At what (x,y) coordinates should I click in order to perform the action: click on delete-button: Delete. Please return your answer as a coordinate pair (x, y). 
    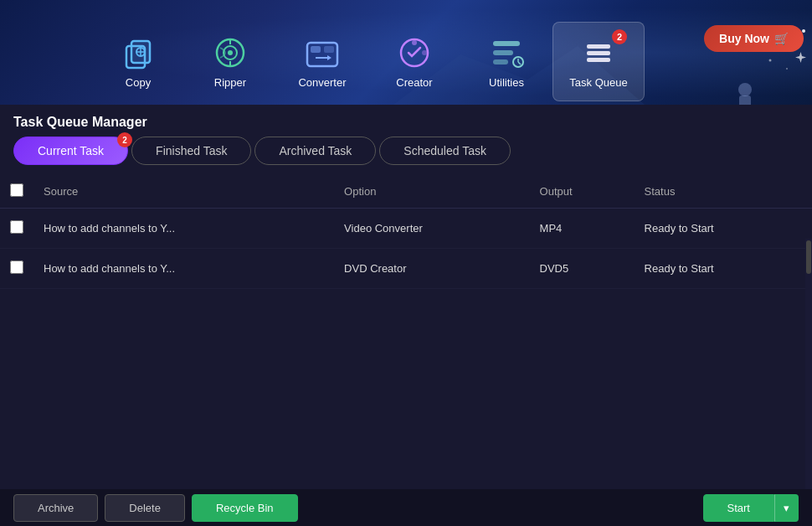
    Looking at the image, I should click on (145, 508).